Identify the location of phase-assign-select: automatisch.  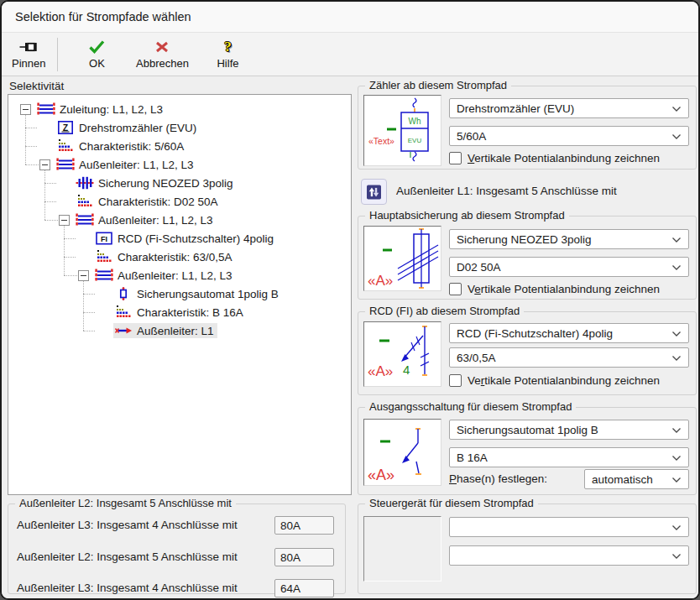
(636, 479).